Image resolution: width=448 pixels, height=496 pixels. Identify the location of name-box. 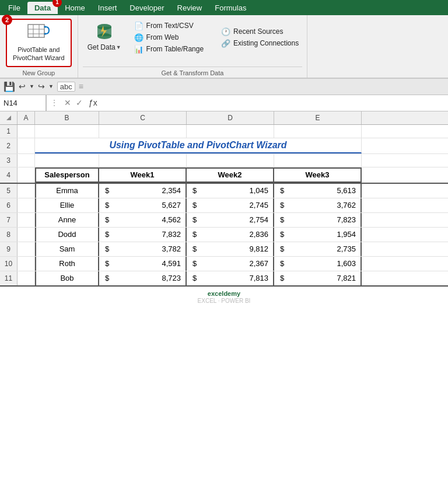
(23, 103).